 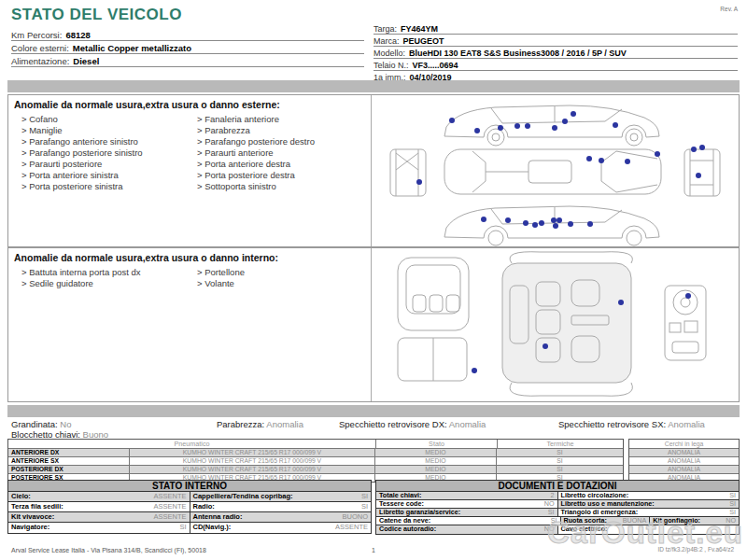 What do you see at coordinates (188, 48) in the screenshot?
I see `vehicle-fields-left: Km Percorsi: 68128 Colore esterni: Metal…` at bounding box center [188, 48].